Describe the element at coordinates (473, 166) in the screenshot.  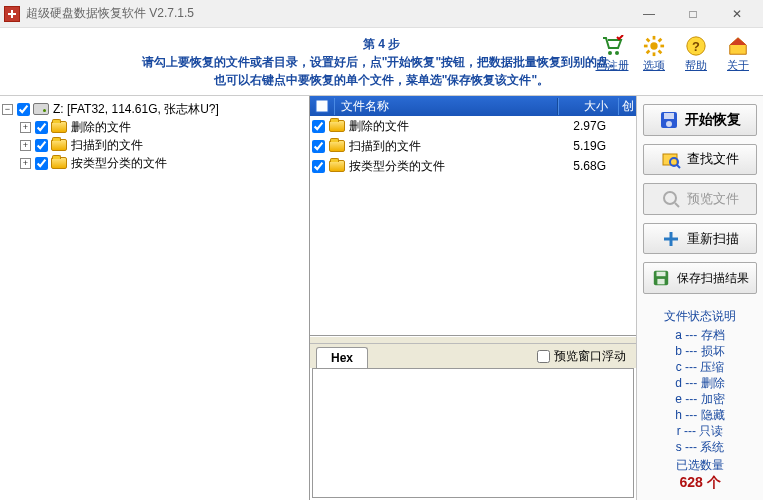
I see `list-item: 按类型分类的文件 5.68G` at that location.